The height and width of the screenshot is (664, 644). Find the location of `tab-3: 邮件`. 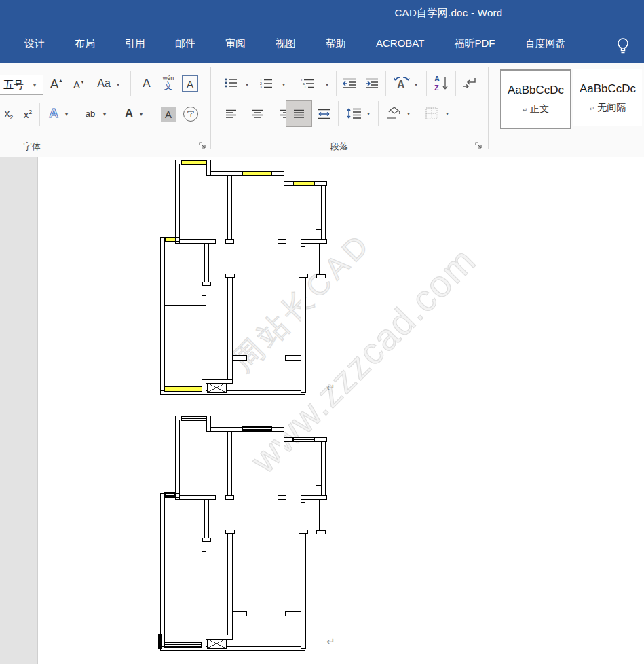

tab-3: 邮件 is located at coordinates (185, 43).